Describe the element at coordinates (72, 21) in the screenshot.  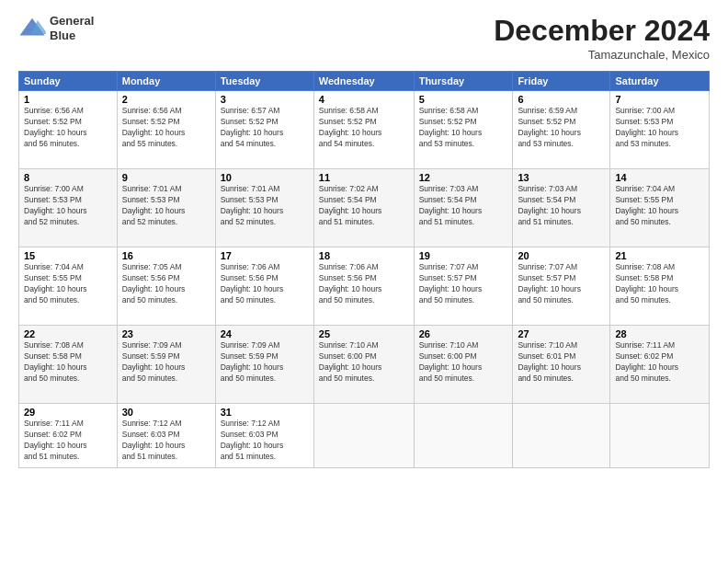
I see `logo-line1: General` at that location.